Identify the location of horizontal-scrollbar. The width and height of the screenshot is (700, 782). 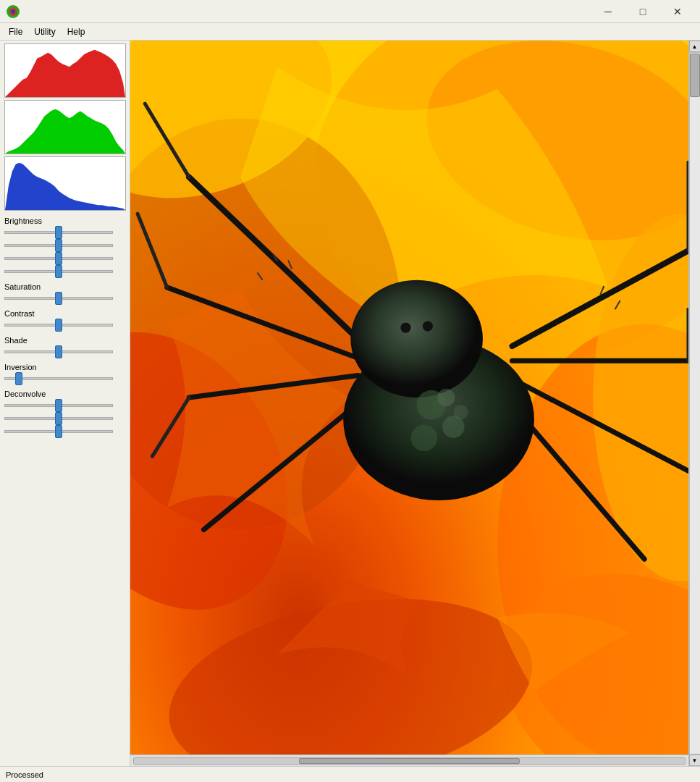
(410, 760).